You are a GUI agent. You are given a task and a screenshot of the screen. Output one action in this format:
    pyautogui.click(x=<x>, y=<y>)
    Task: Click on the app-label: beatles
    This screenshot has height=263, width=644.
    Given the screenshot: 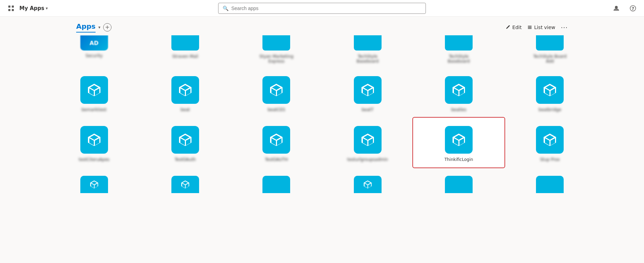 What is the action you would take?
    pyautogui.click(x=459, y=110)
    